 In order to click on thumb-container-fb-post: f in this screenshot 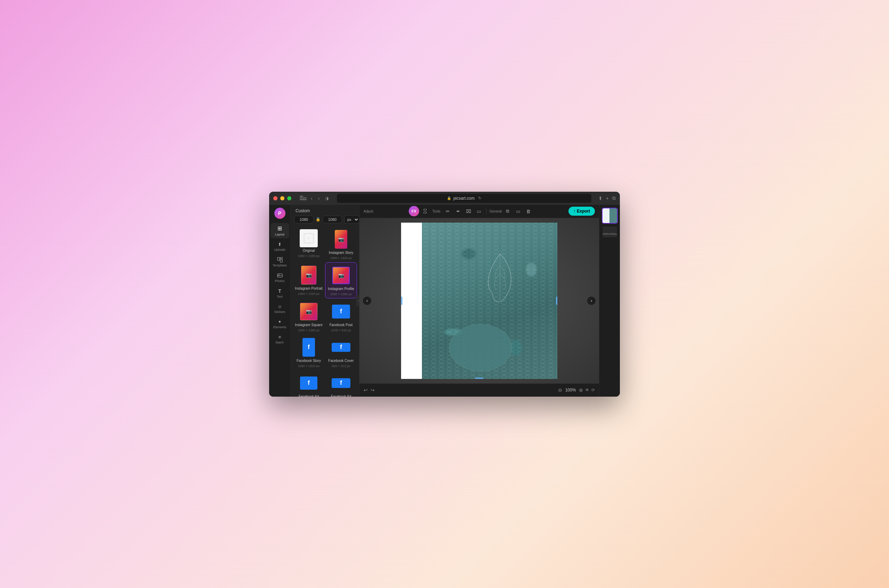, I will do `click(341, 312)`.